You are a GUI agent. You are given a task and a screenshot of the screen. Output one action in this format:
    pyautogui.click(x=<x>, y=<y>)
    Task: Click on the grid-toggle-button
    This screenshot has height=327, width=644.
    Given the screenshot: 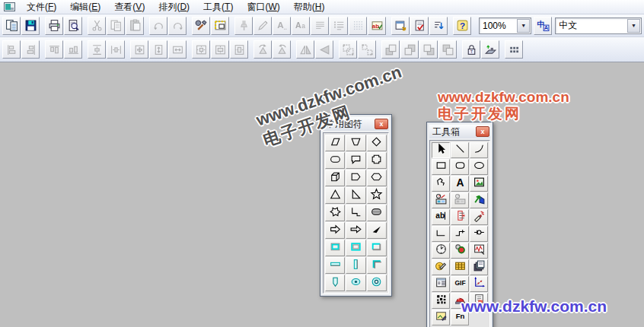 What is the action you would take?
    pyautogui.click(x=358, y=26)
    